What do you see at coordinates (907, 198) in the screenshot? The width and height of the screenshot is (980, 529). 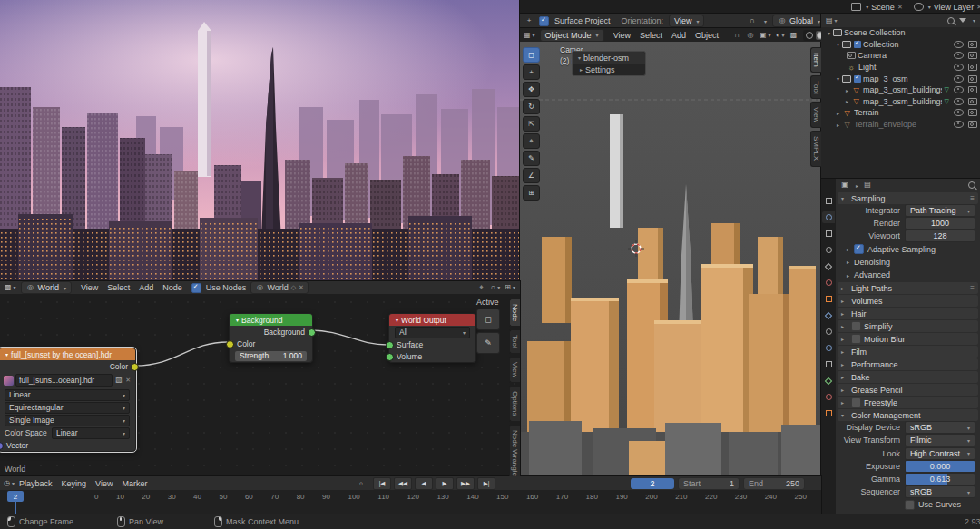 I see `panel-sampling: ▾Sampling ≡` at bounding box center [907, 198].